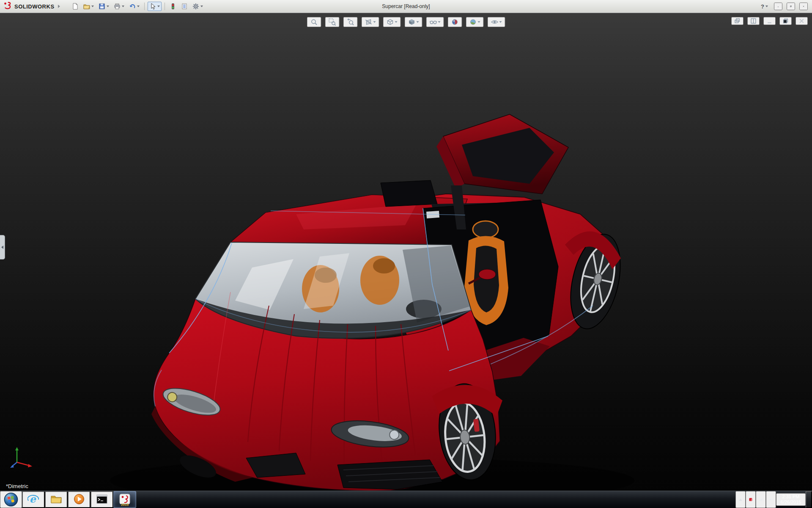  I want to click on previous-view-icon, so click(351, 22).